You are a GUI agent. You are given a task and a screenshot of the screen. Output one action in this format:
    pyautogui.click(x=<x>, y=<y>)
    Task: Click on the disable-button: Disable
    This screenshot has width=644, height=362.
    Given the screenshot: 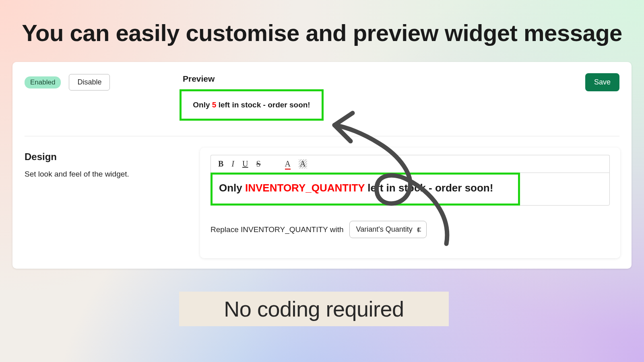 What is the action you would take?
    pyautogui.click(x=89, y=82)
    